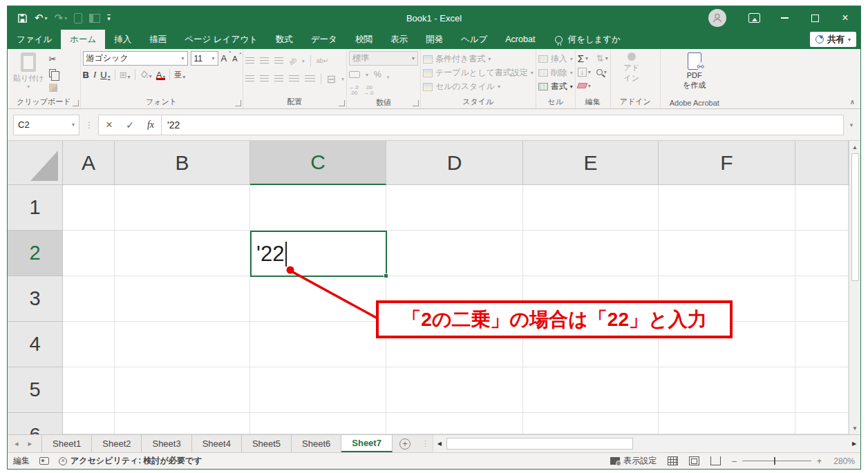 This screenshot has height=473, width=868. I want to click on merge-center-button: ⊟, so click(332, 79).